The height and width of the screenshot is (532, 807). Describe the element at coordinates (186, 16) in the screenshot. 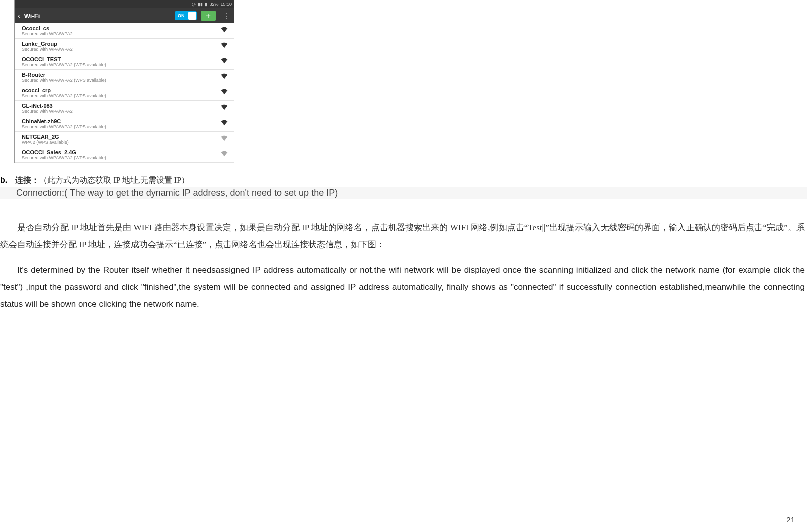

I see `wifi-toggle: ON` at that location.